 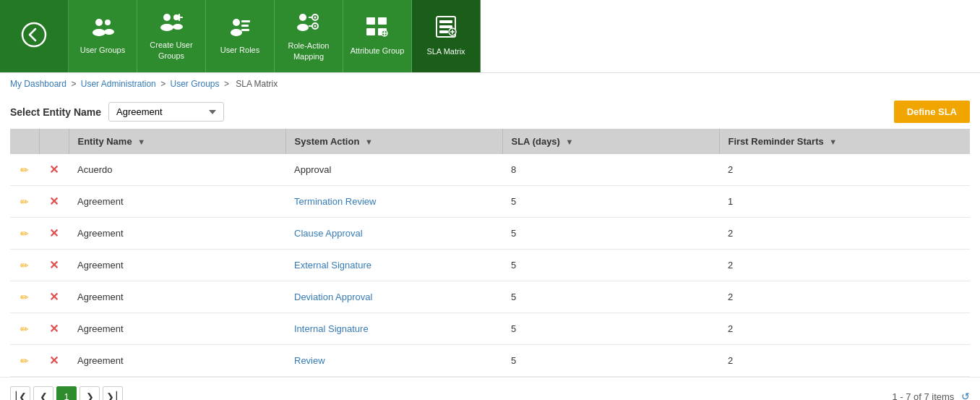 What do you see at coordinates (833, 142) in the screenshot?
I see `first-sort-icon: ▼` at bounding box center [833, 142].